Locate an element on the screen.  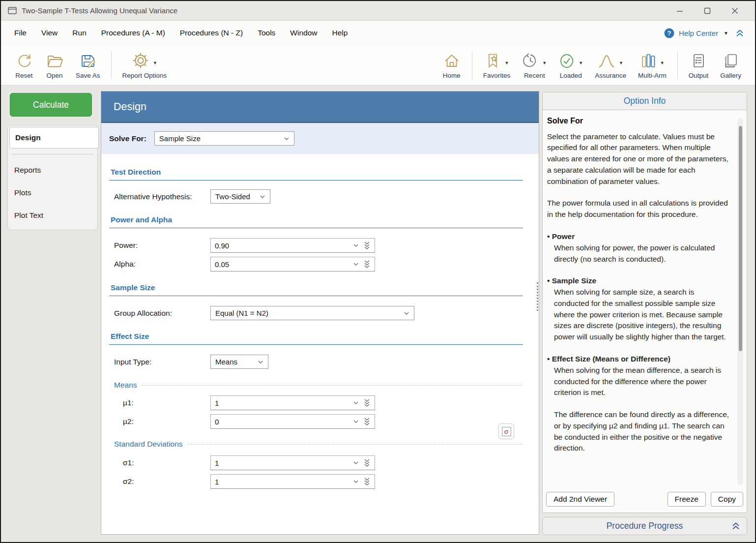
menu-tools: Tools is located at coordinates (266, 33).